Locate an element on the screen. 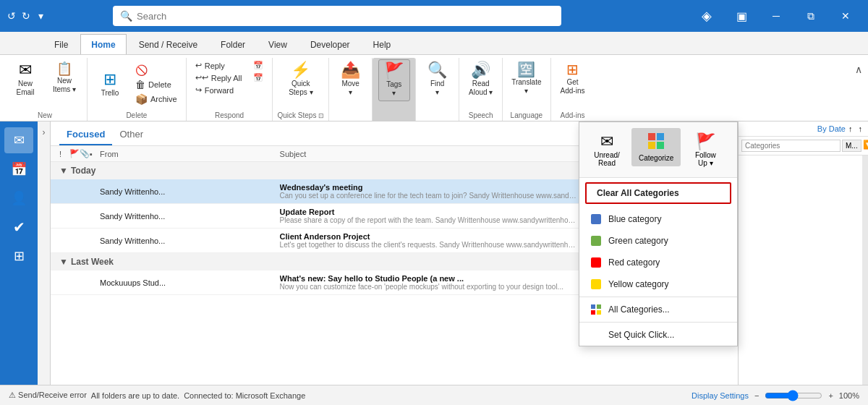  tab-help: Help is located at coordinates (382, 44).